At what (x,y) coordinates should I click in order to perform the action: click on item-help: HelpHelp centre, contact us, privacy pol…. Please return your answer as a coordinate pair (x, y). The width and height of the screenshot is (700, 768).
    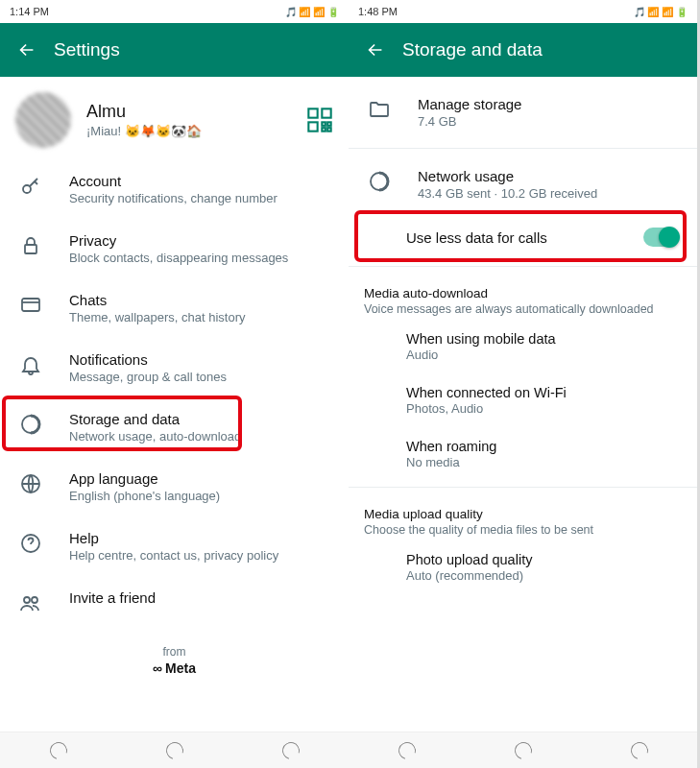
    Looking at the image, I should click on (175, 546).